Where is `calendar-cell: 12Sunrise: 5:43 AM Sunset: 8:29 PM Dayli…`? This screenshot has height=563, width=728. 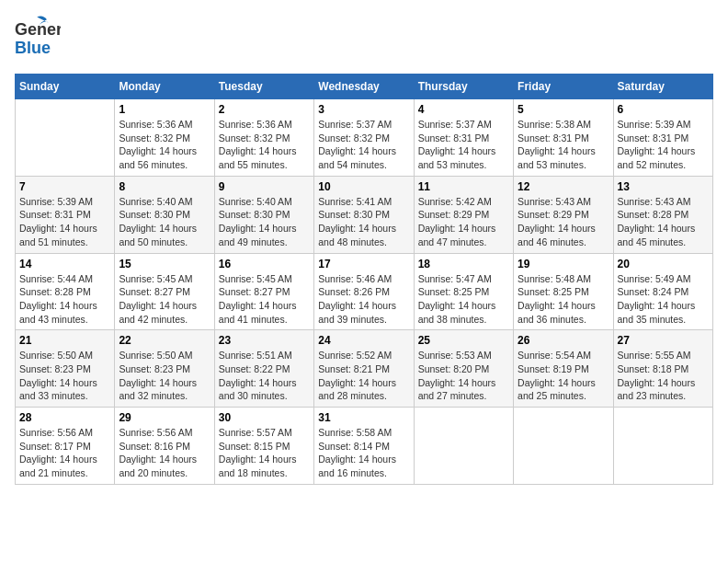
calendar-cell: 12Sunrise: 5:43 AM Sunset: 8:29 PM Dayli… is located at coordinates (563, 214).